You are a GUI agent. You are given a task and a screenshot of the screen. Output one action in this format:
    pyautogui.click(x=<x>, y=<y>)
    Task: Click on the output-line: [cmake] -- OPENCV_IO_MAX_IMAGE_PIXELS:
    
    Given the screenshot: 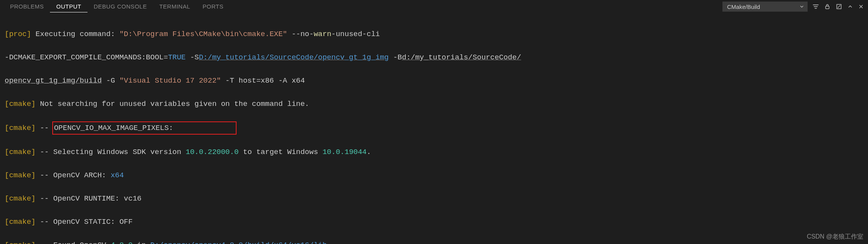 What is the action you would take?
    pyautogui.click(x=434, y=128)
    